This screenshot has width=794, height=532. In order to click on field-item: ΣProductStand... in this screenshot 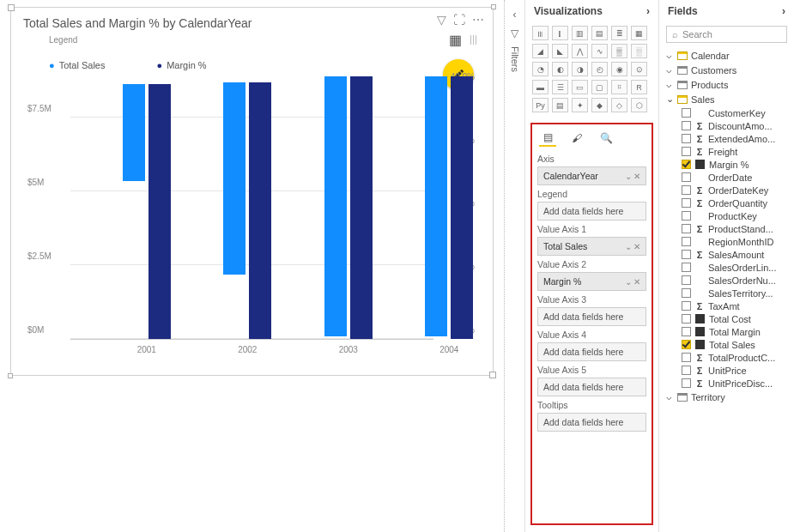, I will do `click(728, 228)`.